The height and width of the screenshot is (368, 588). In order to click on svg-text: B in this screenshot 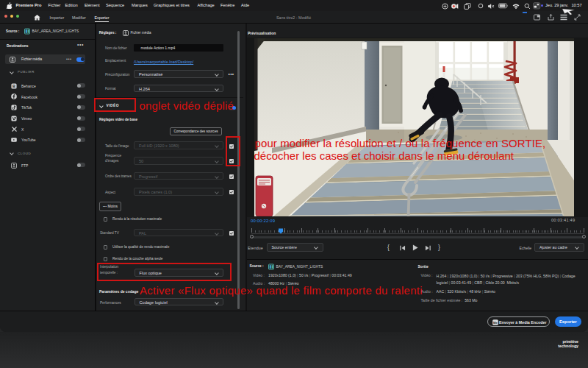, I will do `click(14, 86)`.